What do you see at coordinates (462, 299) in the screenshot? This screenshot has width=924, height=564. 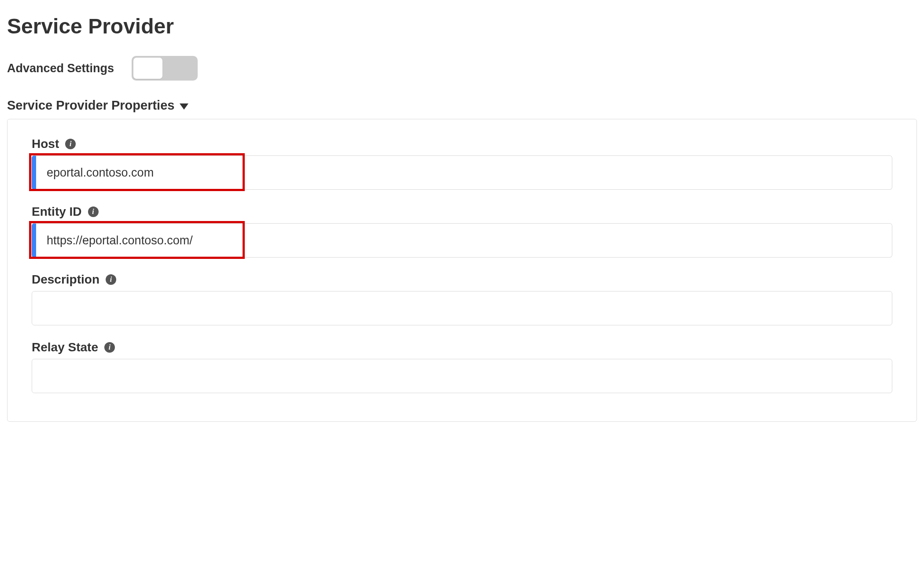 I see `description-field-group: Description i` at bounding box center [462, 299].